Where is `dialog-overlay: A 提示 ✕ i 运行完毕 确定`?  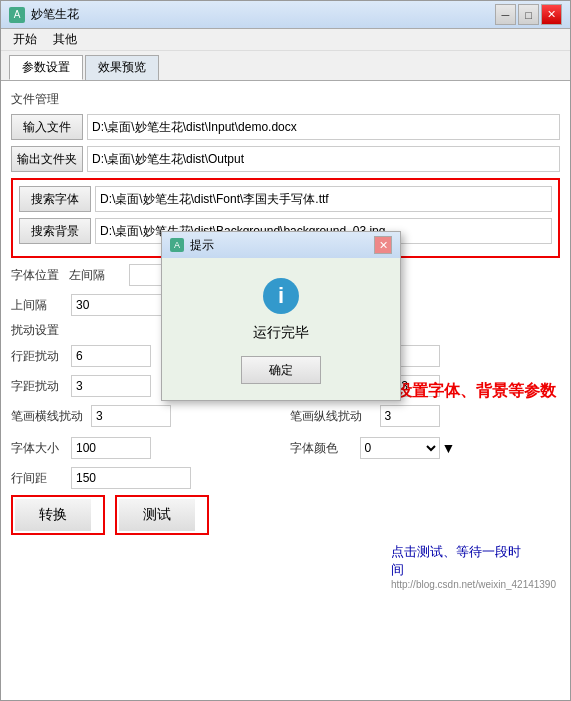 dialog-overlay: A 提示 ✕ i 运行完毕 确定 is located at coordinates (281, 316).